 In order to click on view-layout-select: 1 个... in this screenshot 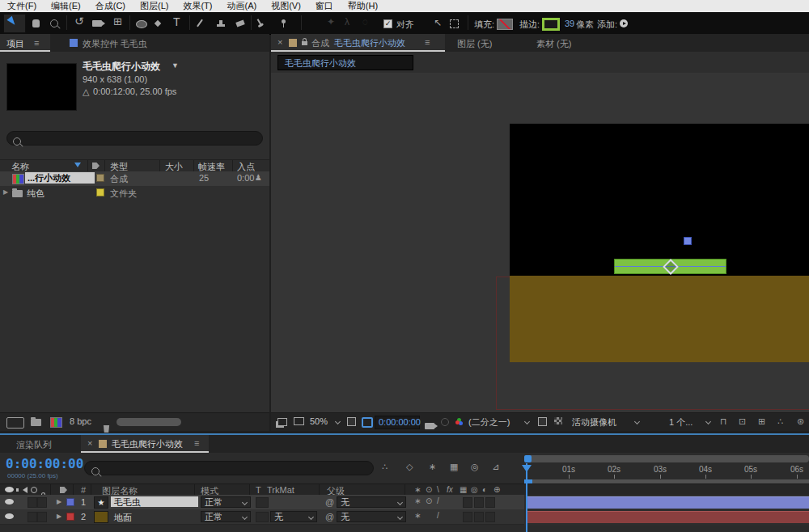, I will do `click(681, 422)`.